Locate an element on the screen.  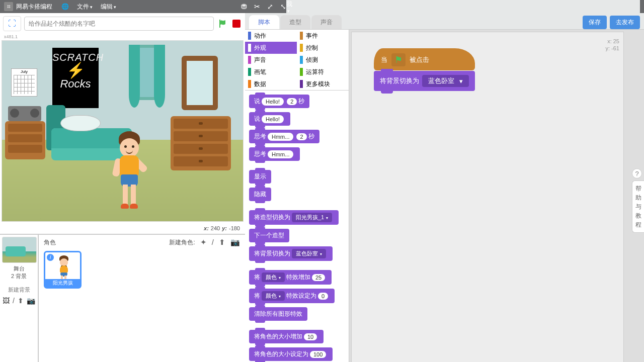
block-say: 说Hello! is located at coordinates (270, 119).